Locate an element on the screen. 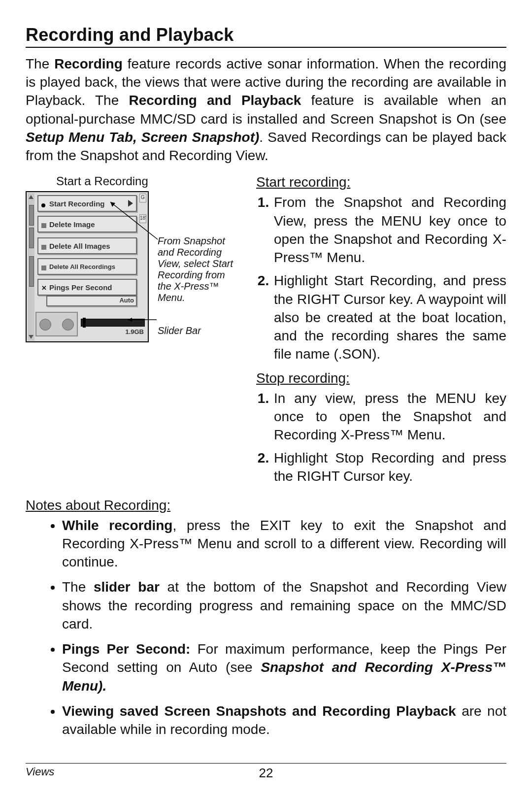 This screenshot has width=532, height=798. note-2-a: The is located at coordinates (78, 587).